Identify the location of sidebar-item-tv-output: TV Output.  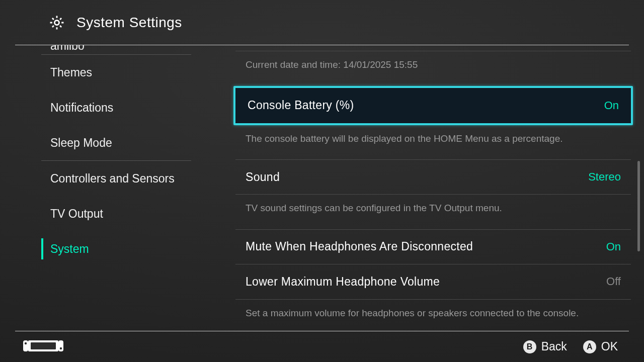
(106, 214).